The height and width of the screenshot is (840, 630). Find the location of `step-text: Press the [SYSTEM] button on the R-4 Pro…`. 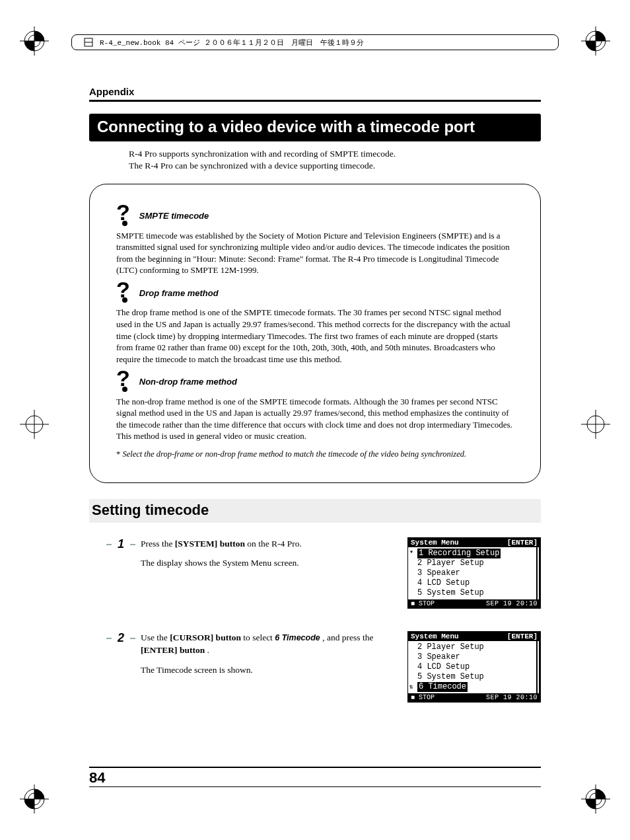

step-text: Press the [SYSTEM] button on the R-4 Pro… is located at coordinates (268, 556).